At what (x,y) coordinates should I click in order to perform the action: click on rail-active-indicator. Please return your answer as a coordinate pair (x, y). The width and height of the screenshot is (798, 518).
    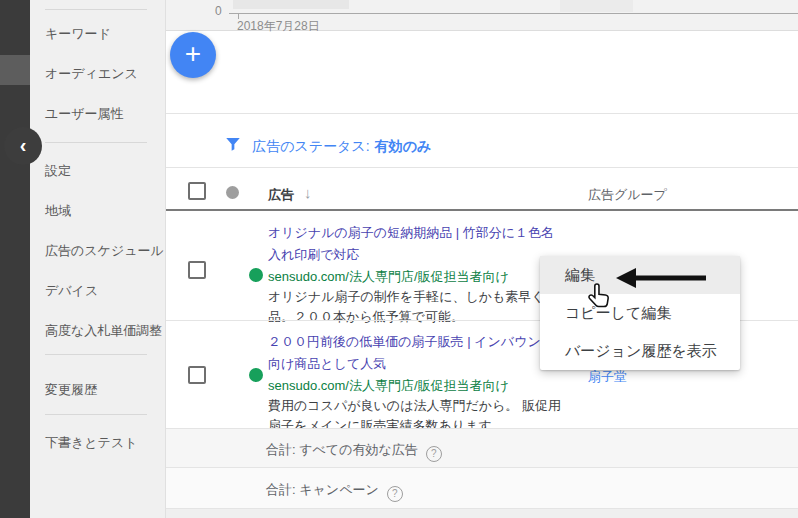
    Looking at the image, I should click on (15, 70).